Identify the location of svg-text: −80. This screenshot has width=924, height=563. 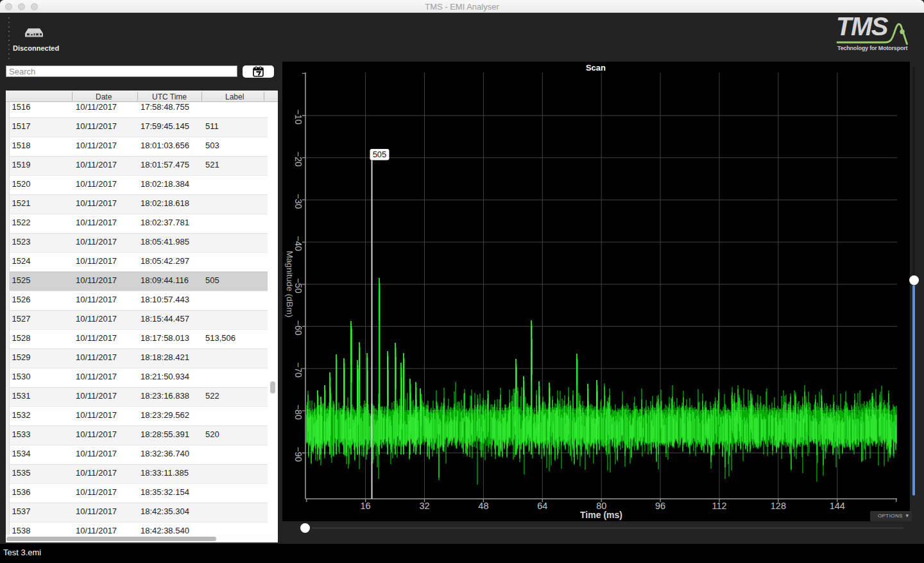
(298, 412).